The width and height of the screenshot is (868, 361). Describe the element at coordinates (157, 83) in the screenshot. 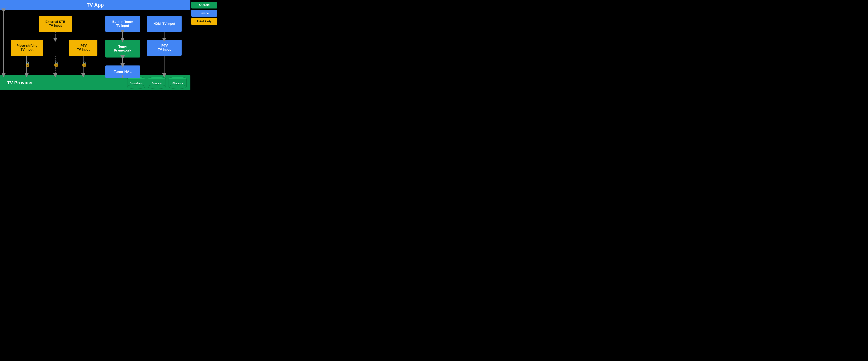

I see `svg-text: Programs` at that location.